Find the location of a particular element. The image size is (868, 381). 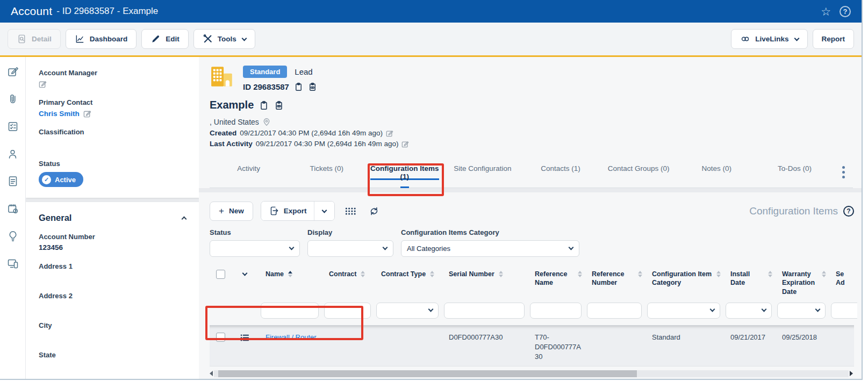

compose-note-icon is located at coordinates (13, 71).